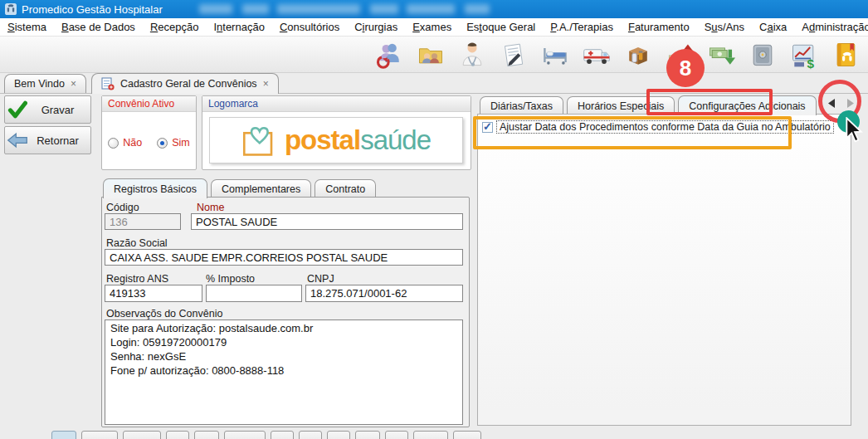 The image size is (868, 439). What do you see at coordinates (154, 294) in the screenshot?
I see `registro-ans-field` at bounding box center [154, 294].